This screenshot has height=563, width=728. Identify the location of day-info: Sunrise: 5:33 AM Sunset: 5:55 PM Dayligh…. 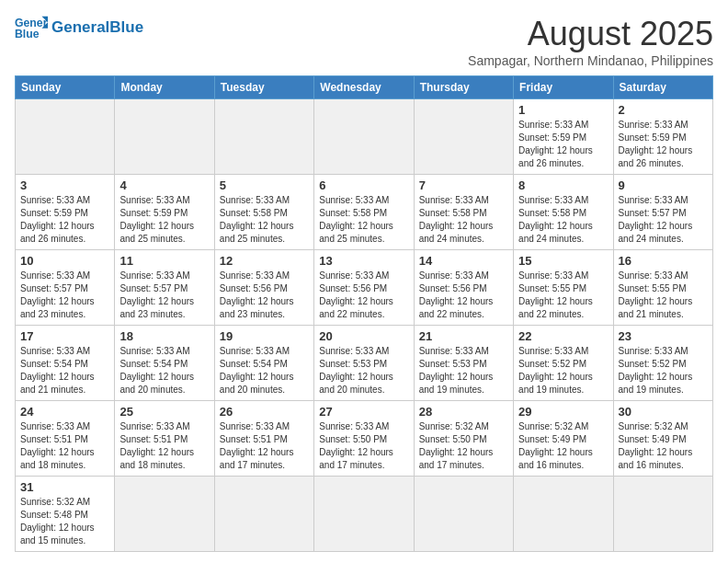
(664, 295).